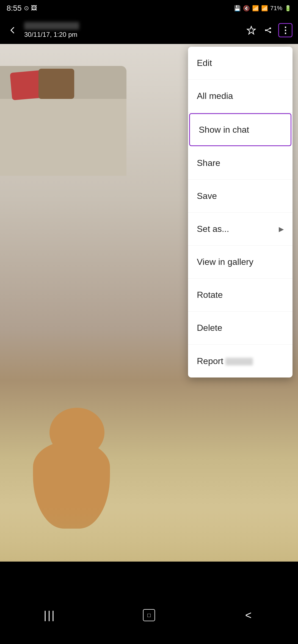 The height and width of the screenshot is (644, 298). Describe the element at coordinates (246, 8) in the screenshot. I see `mute-icon: 🔇` at that location.